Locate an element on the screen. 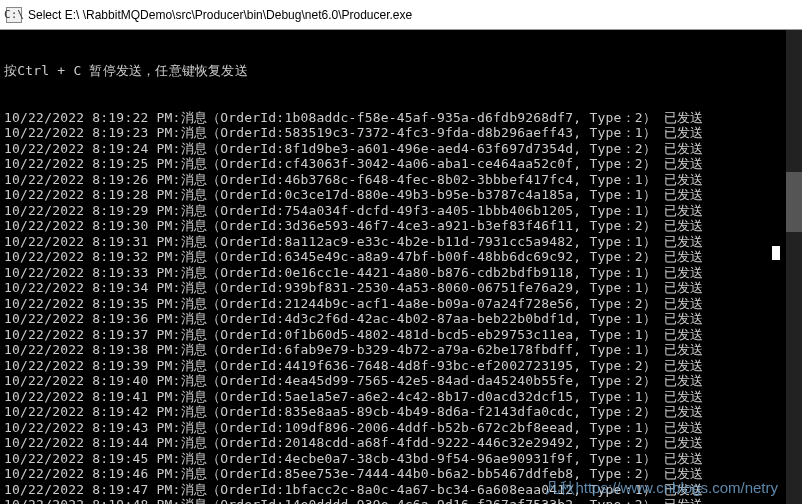 The height and width of the screenshot is (504, 802). log-line: 10/22/2022 8:19:42 PM:消息（OrderId:835e8aa… is located at coordinates (401, 412).